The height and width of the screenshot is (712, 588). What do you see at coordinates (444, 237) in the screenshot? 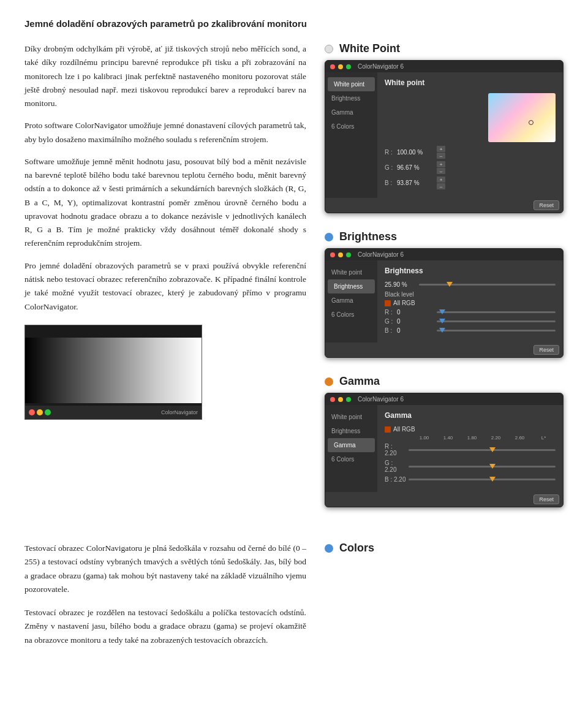
I see `brightness-header: Brightness` at bounding box center [444, 237].